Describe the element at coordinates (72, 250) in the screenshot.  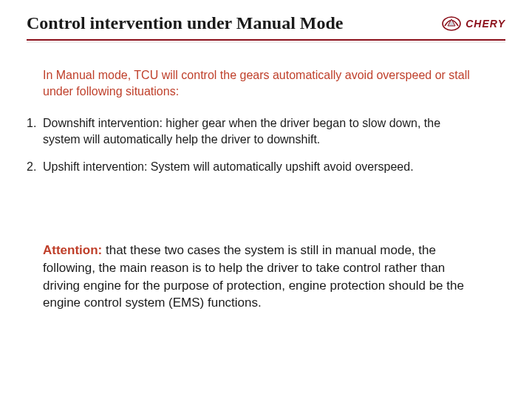
I see `attention-label: Attention:` at that location.